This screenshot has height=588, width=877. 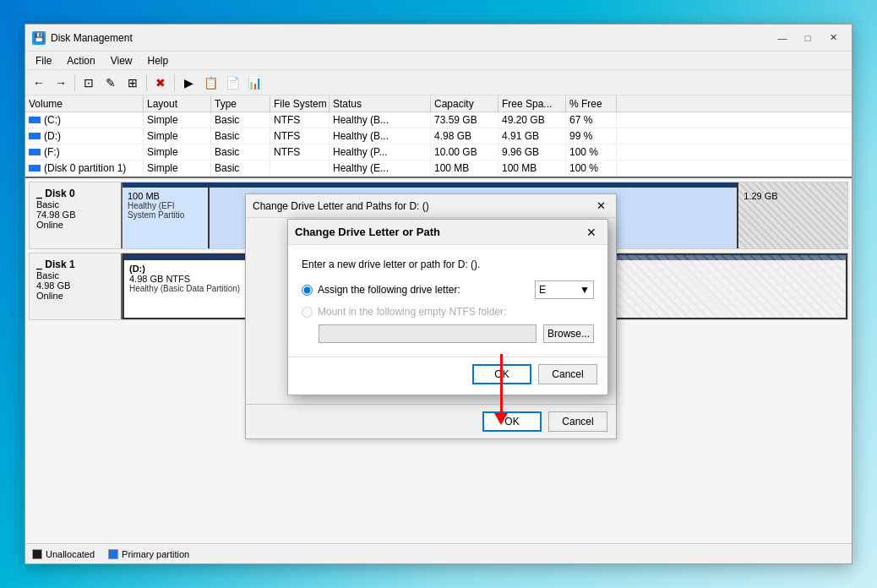 I want to click on inner-dialog-title-bar: Change Drive Letter or Path ✕, so click(x=448, y=232).